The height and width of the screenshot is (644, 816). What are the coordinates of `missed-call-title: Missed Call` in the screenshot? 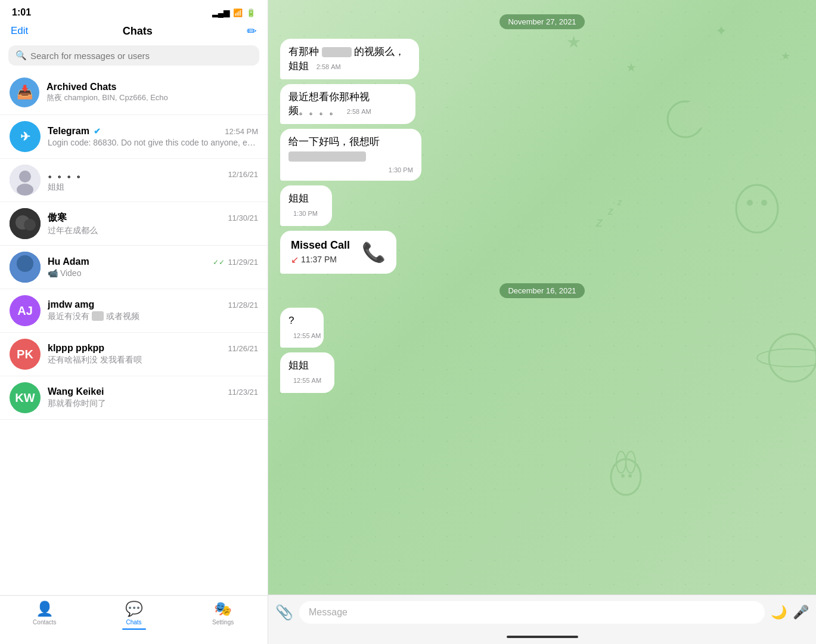 It's located at (321, 246).